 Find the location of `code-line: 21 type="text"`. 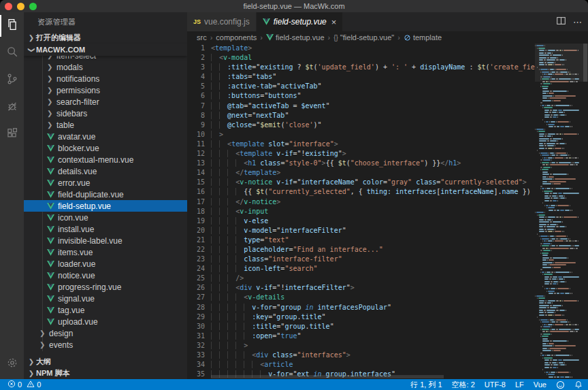

code-line: 21 type="text" is located at coordinates (361, 240).